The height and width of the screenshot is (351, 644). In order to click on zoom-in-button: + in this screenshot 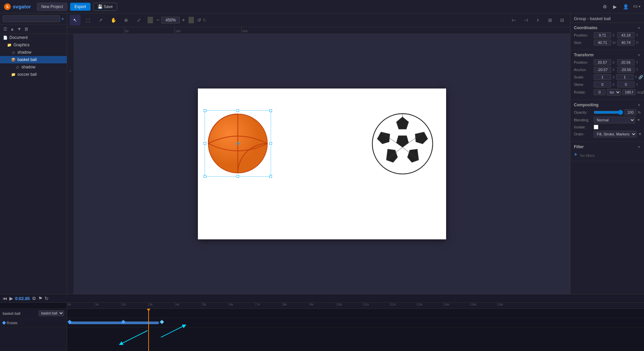, I will do `click(183, 20)`.